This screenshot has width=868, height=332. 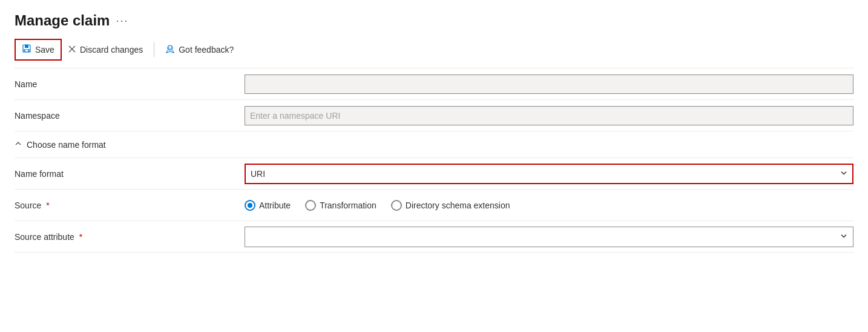 What do you see at coordinates (458, 205) in the screenshot?
I see `directory-radio-label: Directory schema extension` at bounding box center [458, 205].